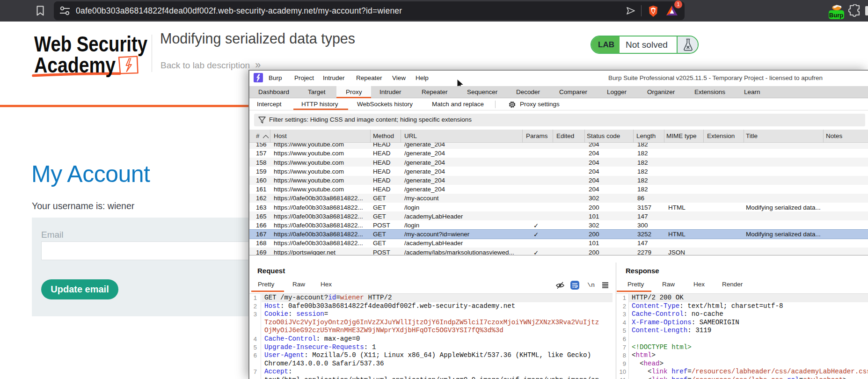 This screenshot has width=868, height=379. Describe the element at coordinates (75, 65) in the screenshot. I see `svg-text: Academy` at that location.